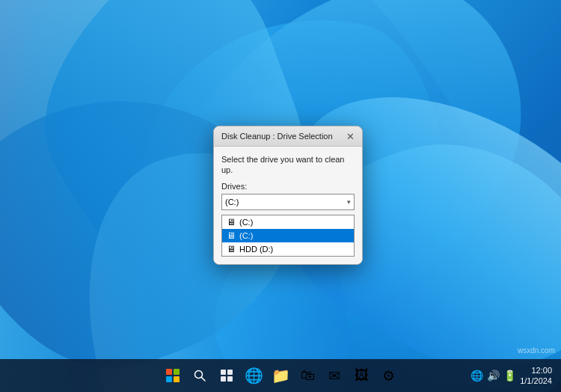  Describe the element at coordinates (361, 376) in the screenshot. I see `photos-button: 🖼` at that location.